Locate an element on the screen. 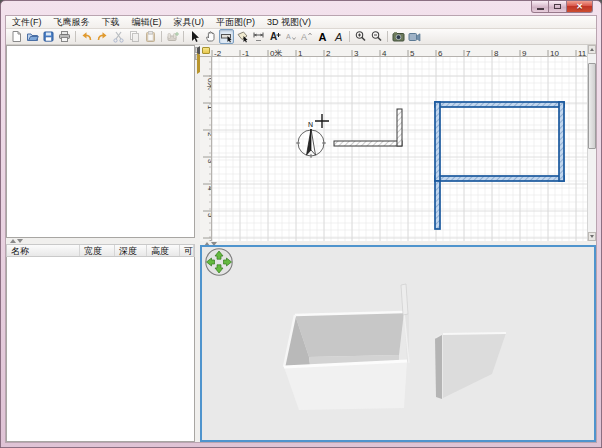 The width and height of the screenshot is (602, 448). paste-button is located at coordinates (150, 36).